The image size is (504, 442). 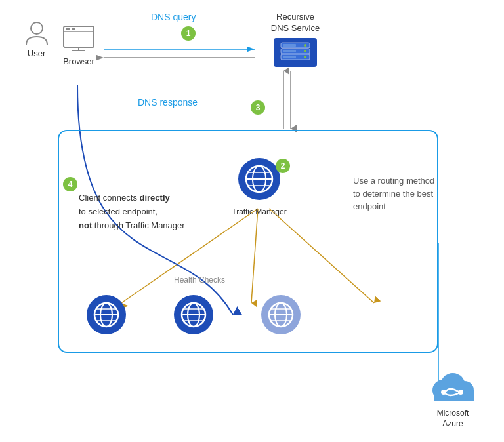 I want to click on traffic-manager-label: Traffic Manager, so click(x=259, y=212).